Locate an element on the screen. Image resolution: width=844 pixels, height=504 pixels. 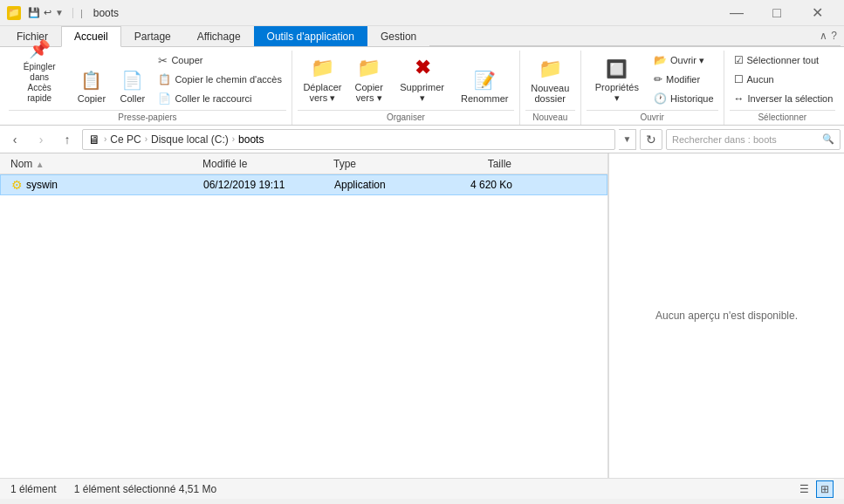
modifier-button: ✏ Modifier is located at coordinates (684, 79).